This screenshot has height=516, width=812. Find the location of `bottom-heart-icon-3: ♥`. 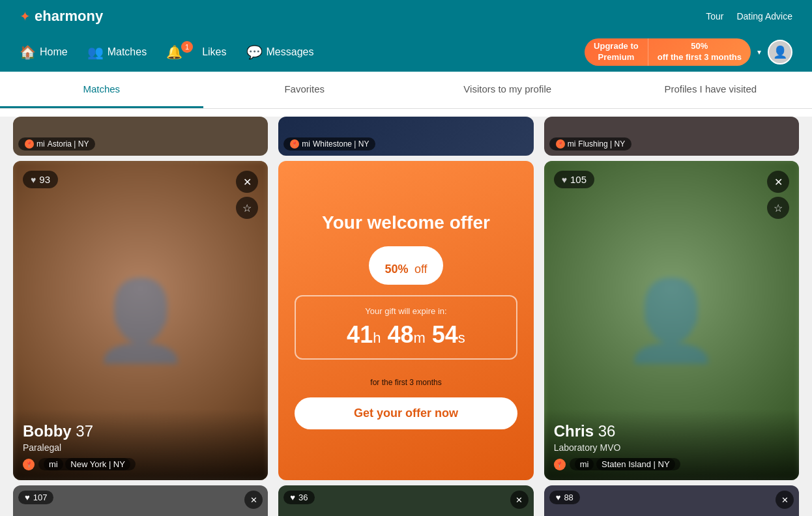

bottom-heart-icon-3: ♥ is located at coordinates (558, 498).